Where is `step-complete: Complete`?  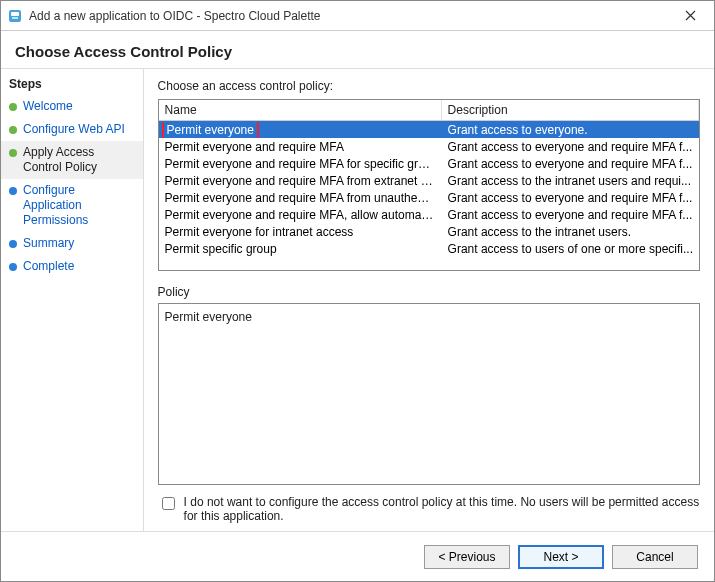 step-complete: Complete is located at coordinates (72, 266).